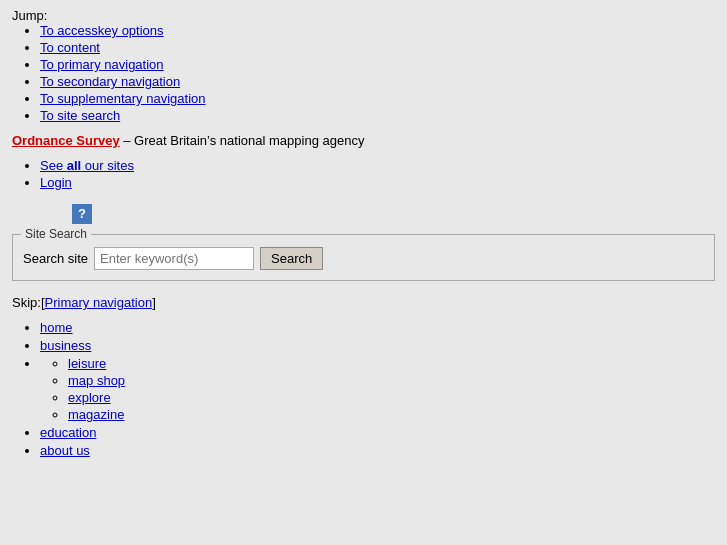 Image resolution: width=727 pixels, height=545 pixels. Describe the element at coordinates (90, 398) in the screenshot. I see `explore-link: explore` at that location.